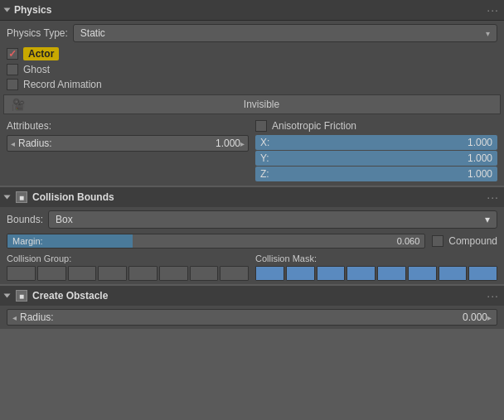  I want to click on actor-row: ✓ Actor, so click(252, 54).